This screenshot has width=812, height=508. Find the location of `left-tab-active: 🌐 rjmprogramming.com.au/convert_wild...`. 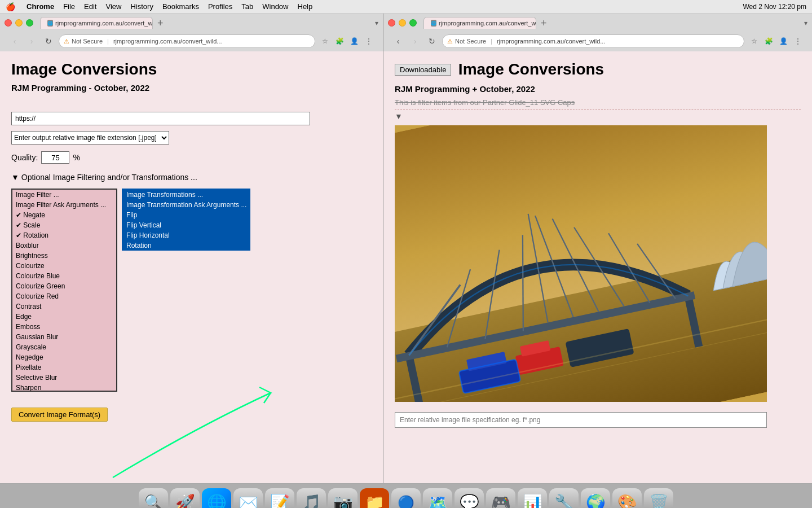

left-tab-active: 🌐 rjmprogramming.com.au/convert_wild... is located at coordinates (96, 23).